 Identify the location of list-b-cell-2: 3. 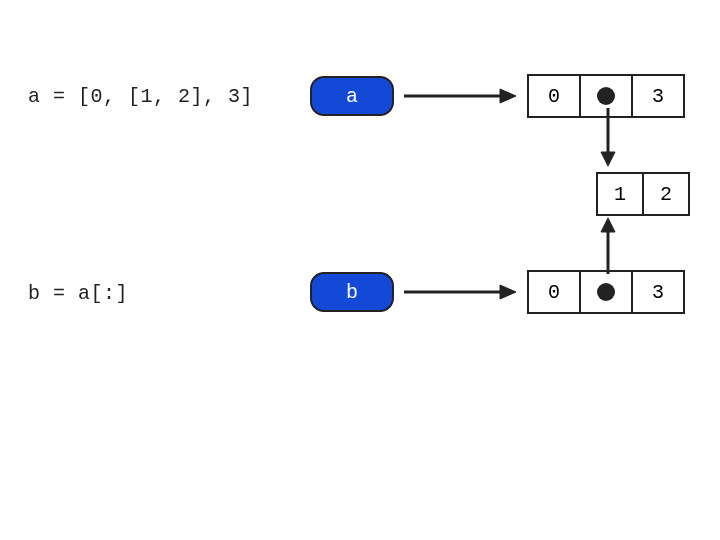
(658, 292).